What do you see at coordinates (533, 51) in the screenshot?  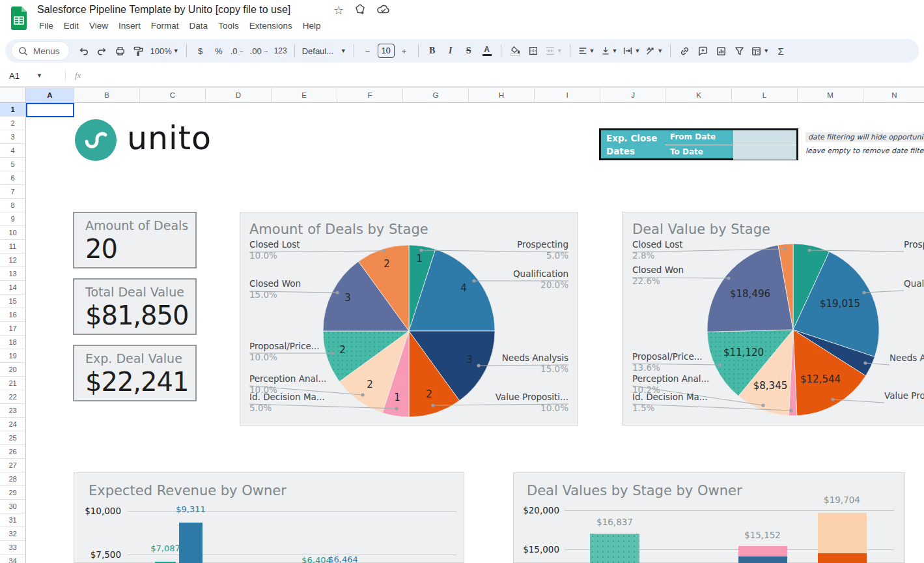 I see `borders-button` at bounding box center [533, 51].